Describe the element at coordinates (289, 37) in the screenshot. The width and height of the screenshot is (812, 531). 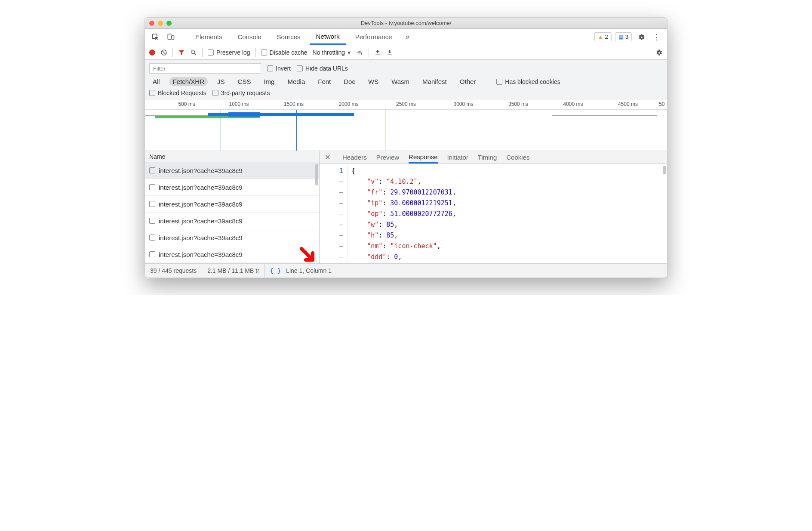
I see `tab-sources: Sources` at that location.